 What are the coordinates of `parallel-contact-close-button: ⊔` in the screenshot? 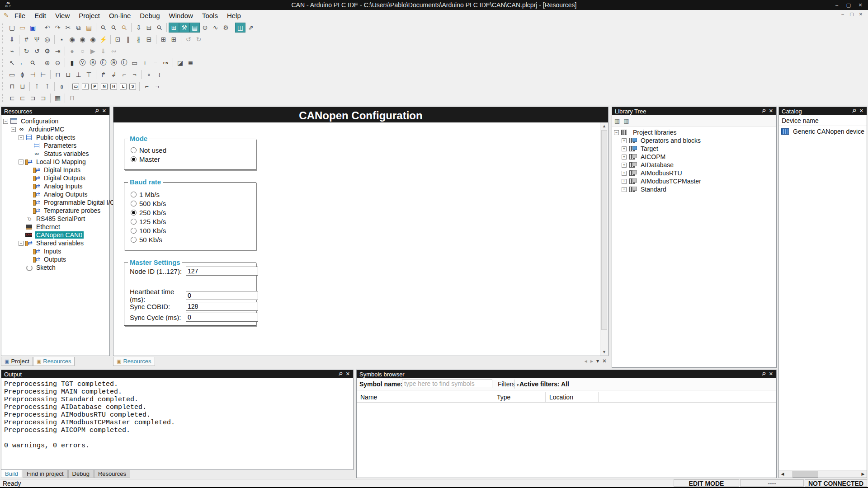 It's located at (23, 86).